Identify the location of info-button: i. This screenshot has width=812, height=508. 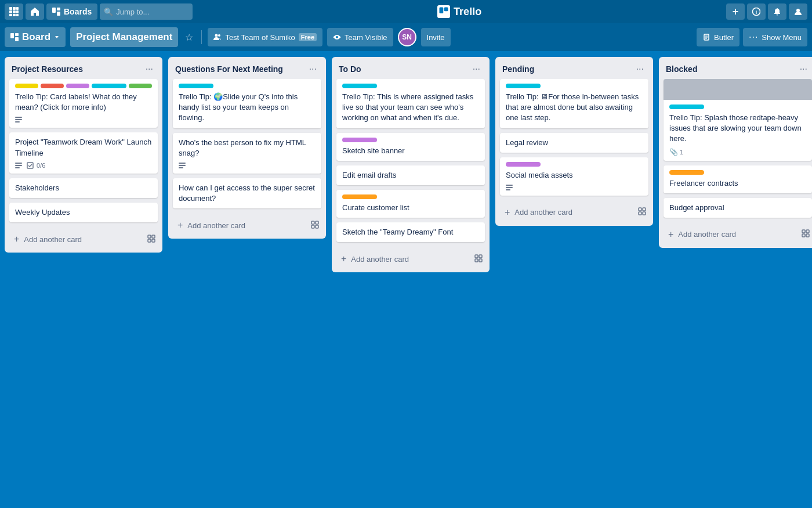
(756, 12).